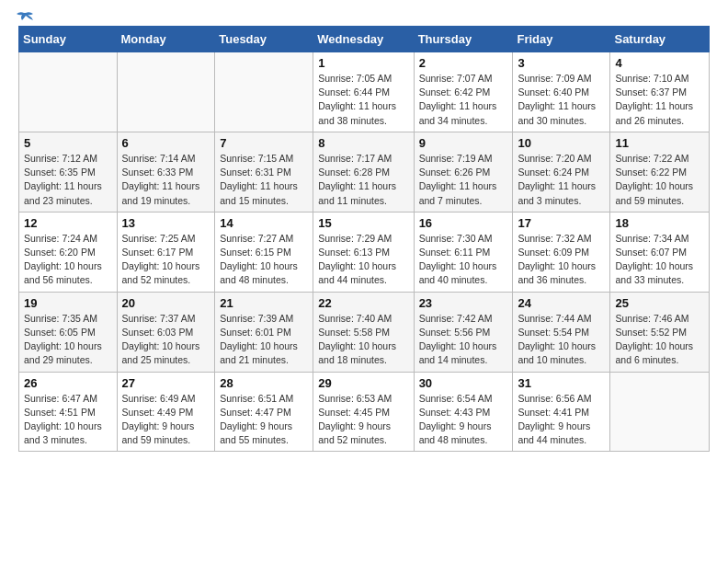  What do you see at coordinates (463, 180) in the screenshot?
I see `day-info: Sunrise: 7:19 AM Sunset: 6:26 PM Dayligh…` at bounding box center [463, 180].